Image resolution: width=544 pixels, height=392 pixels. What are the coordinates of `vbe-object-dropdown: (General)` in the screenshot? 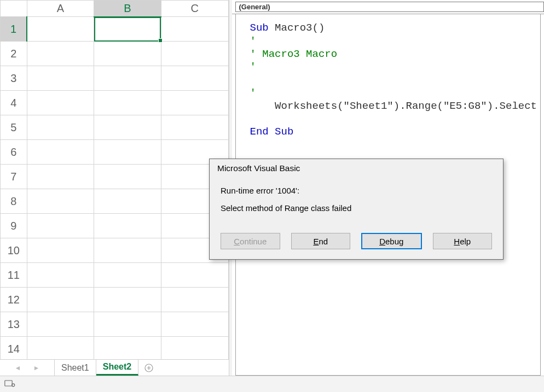 It's located at (390, 7).